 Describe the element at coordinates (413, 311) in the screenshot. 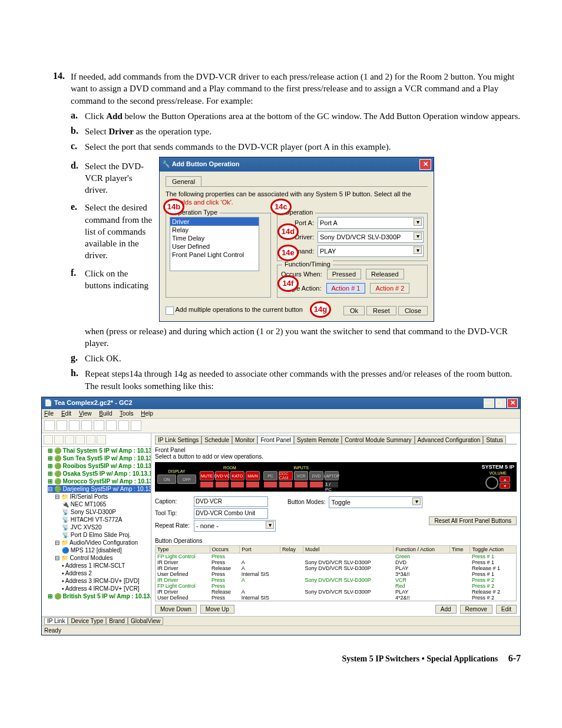

I see `close-button: Close` at that location.